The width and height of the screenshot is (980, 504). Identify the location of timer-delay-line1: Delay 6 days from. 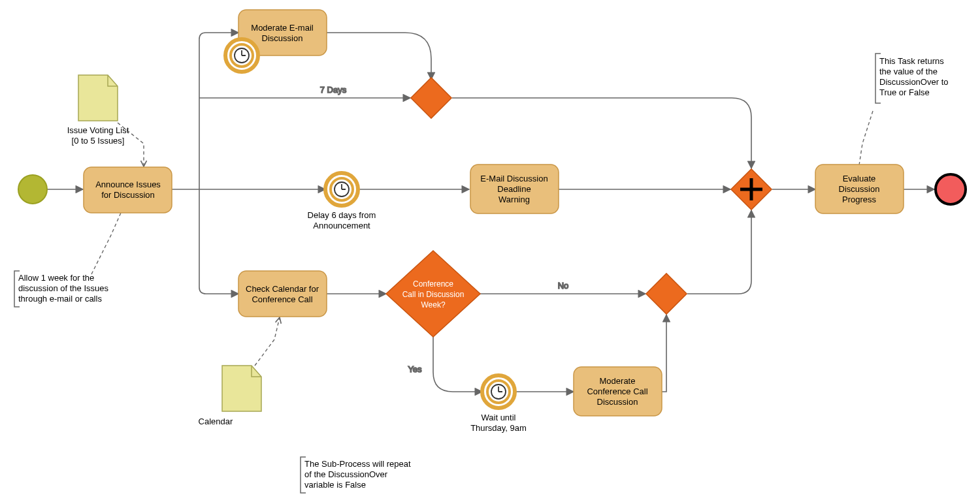
(342, 215).